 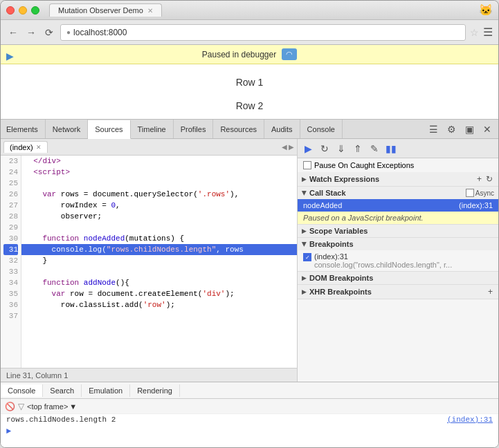 What do you see at coordinates (398, 278) in the screenshot?
I see `dom-breakpoints-header: ▶ DOM Breakpoints` at bounding box center [398, 278].